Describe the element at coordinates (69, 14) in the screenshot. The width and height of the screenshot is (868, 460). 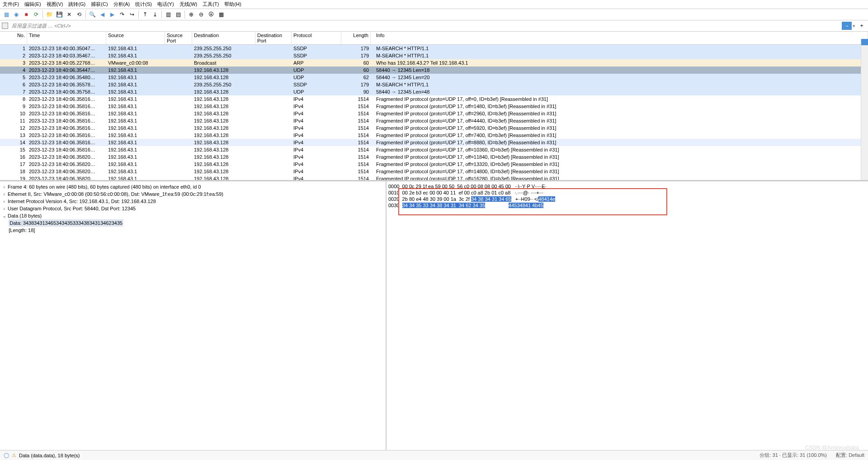
I see `close-icon: ✕` at that location.